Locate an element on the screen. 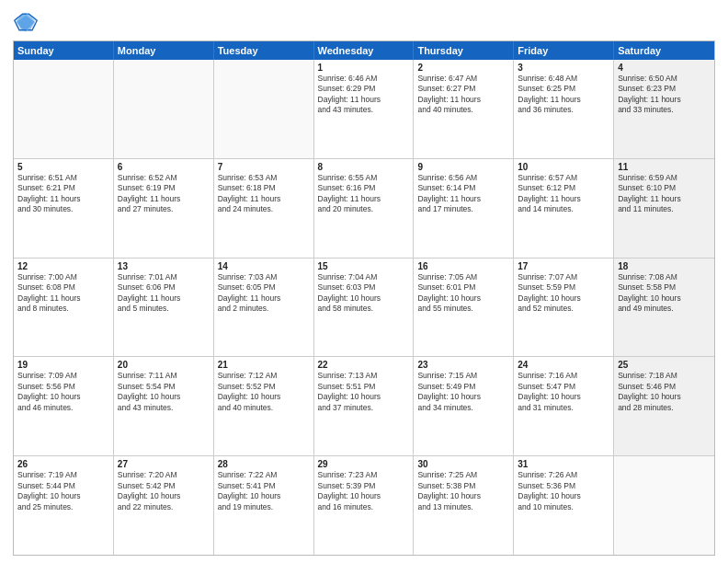 The width and height of the screenshot is (728, 563). day-cell: 29Sunrise: 7:23 AM Sunset: 5:39 PM Dayli… is located at coordinates (364, 506).